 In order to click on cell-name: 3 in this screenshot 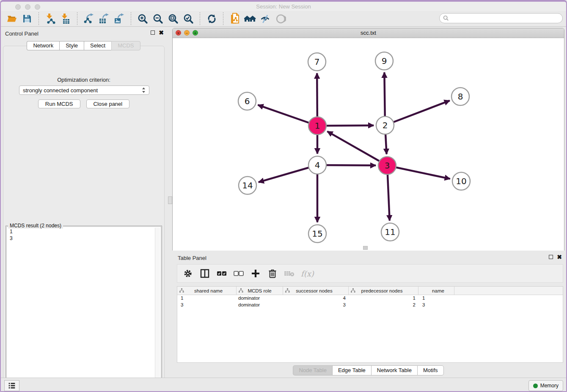, I will do `click(437, 305)`.